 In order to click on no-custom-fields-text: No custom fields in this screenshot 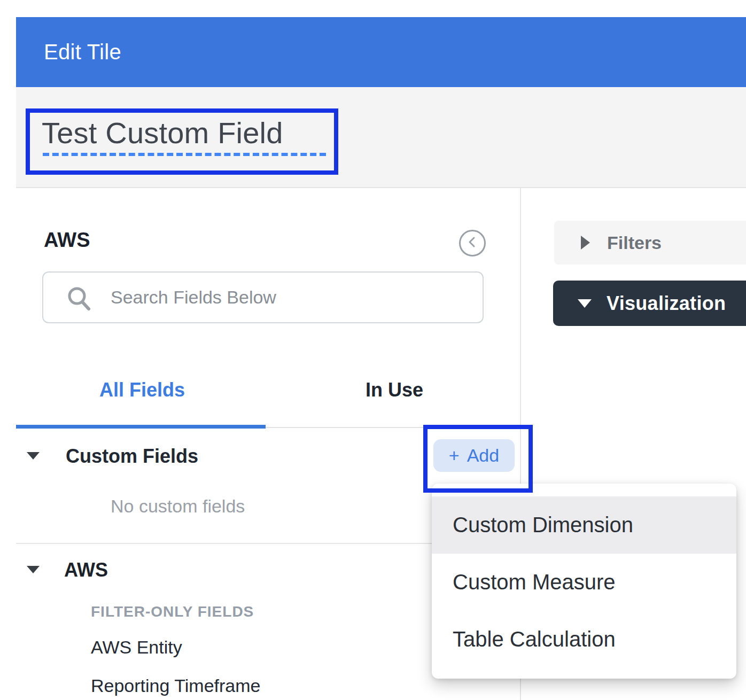, I will do `click(177, 507)`.